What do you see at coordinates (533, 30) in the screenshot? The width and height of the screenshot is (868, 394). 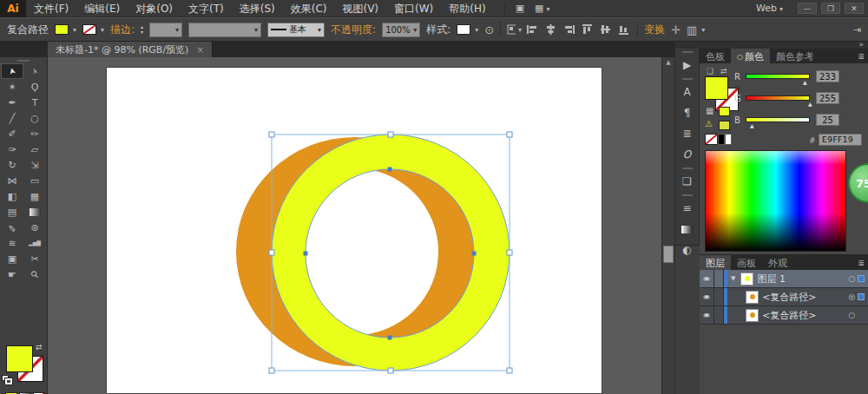 I see `align-left-button` at bounding box center [533, 30].